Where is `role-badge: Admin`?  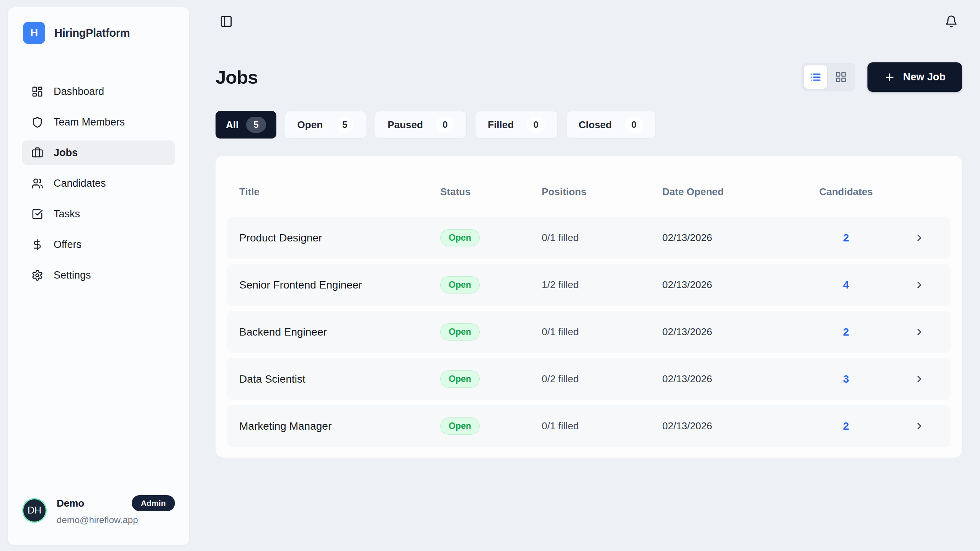
role-badge: Admin is located at coordinates (153, 503).